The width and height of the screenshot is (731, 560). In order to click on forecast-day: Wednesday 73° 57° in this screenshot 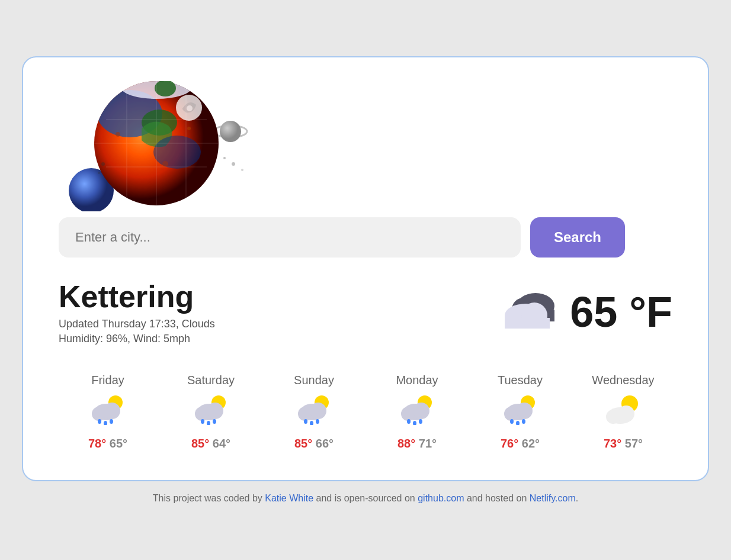, I will do `click(623, 412)`.